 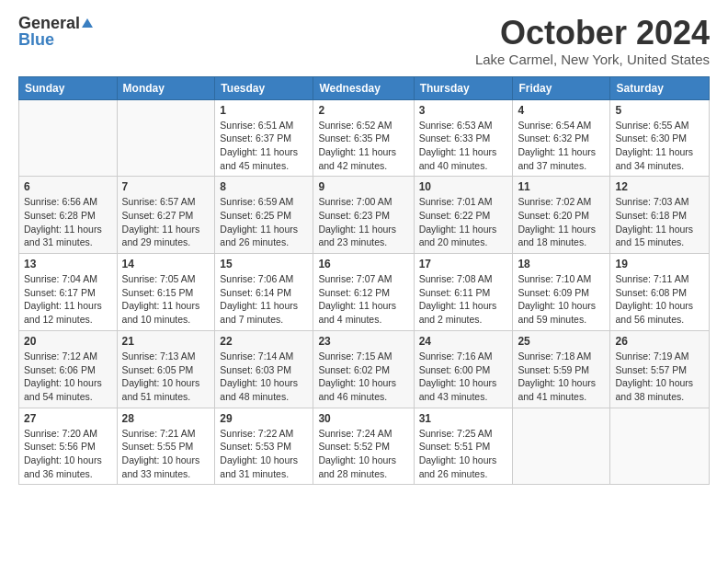 I want to click on day-cell: 17 Sunrise: 7:08 AMSunset: 6:11 PMDaylig…, so click(x=463, y=293).